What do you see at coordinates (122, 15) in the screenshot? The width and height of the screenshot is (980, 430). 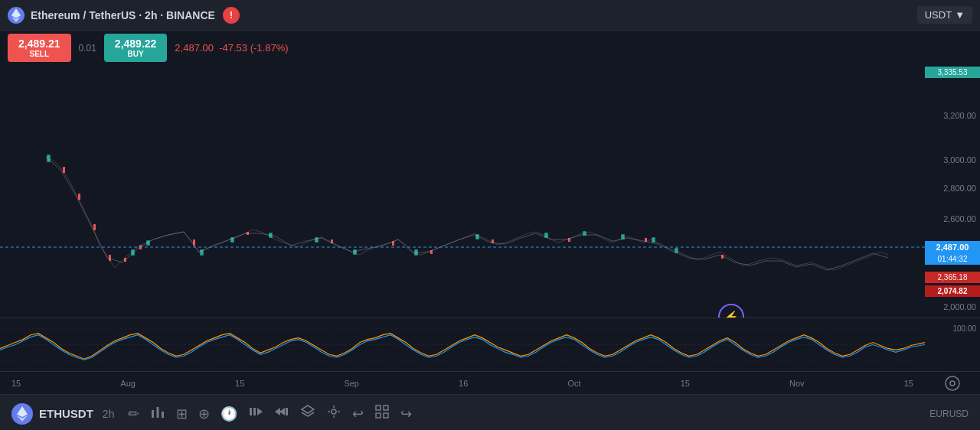 I see `header-title: Ethereum / TetherUS · 2h · BINANCE` at bounding box center [122, 15].